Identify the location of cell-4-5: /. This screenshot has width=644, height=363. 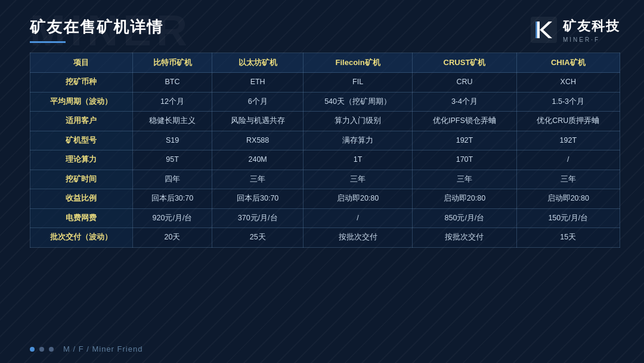
(568, 160).